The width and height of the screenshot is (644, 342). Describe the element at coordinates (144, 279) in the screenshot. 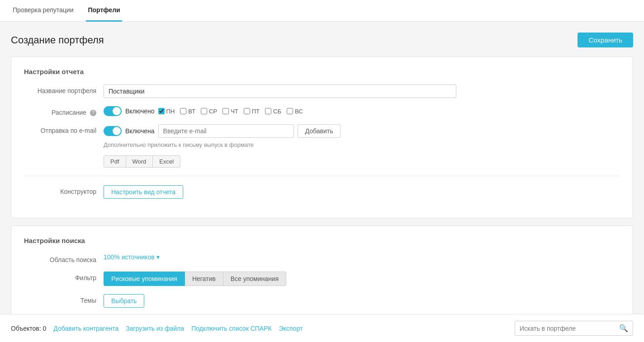

I see `filter-risk-button: Рисковые упоминания` at that location.